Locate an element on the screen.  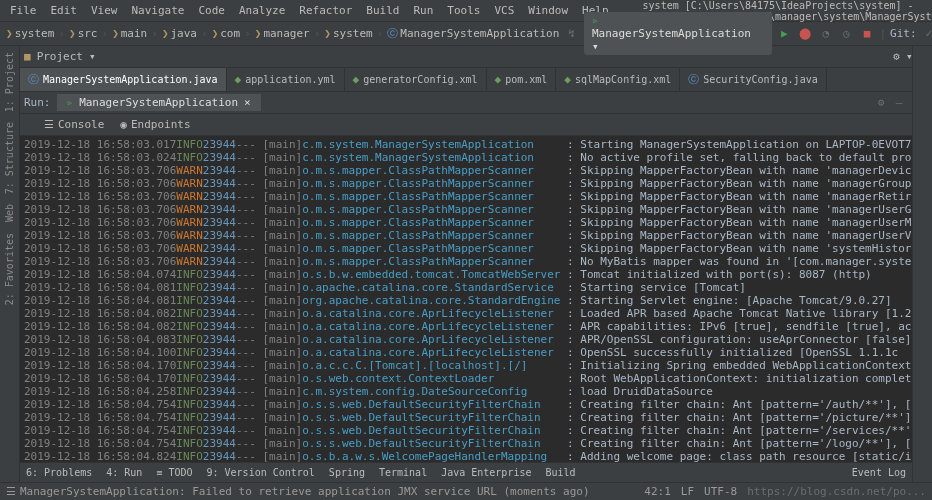
log-line: 2019-12-18 16:58:03.017 INFO 23944 --- [… is located at coordinates (468, 144).